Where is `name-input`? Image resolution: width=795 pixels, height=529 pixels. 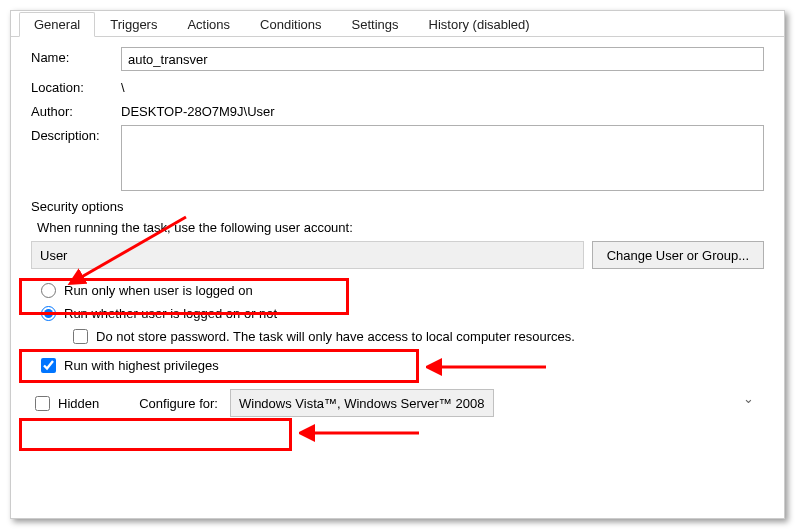 name-input is located at coordinates (442, 59).